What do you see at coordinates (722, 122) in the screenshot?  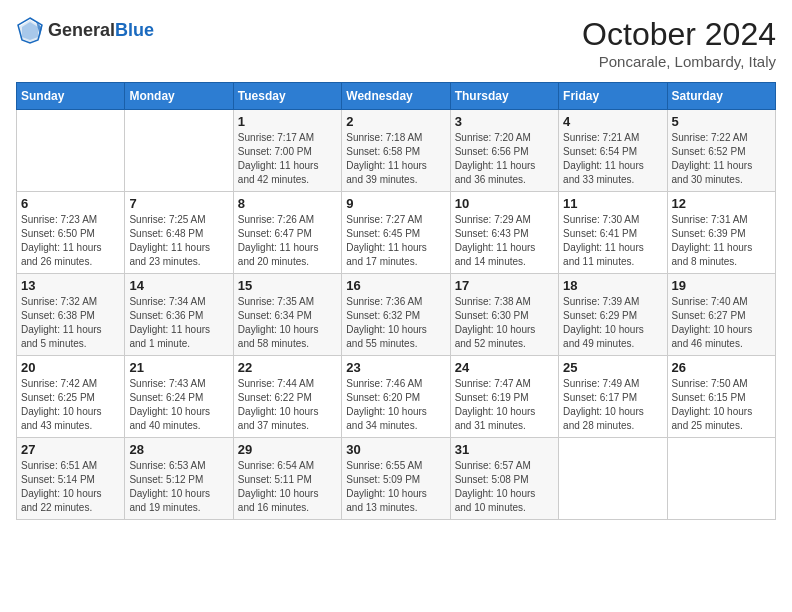 I see `day-number: 5` at bounding box center [722, 122].